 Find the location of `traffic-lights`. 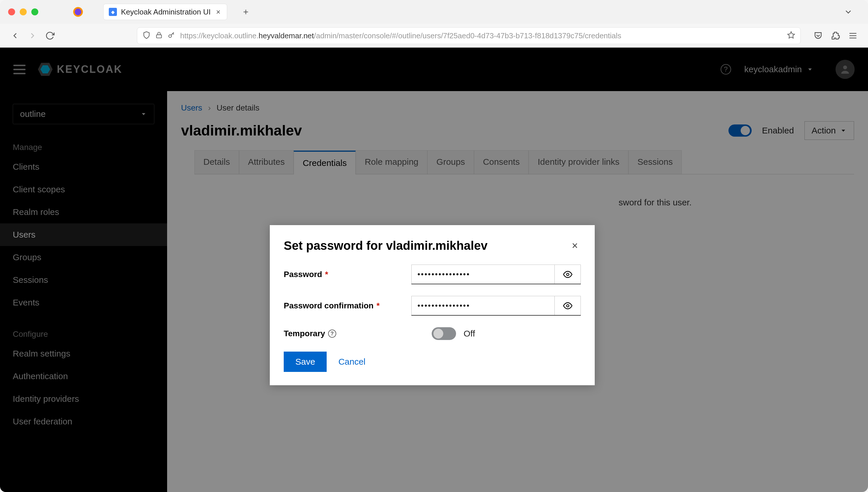

traffic-lights is located at coordinates (23, 12).